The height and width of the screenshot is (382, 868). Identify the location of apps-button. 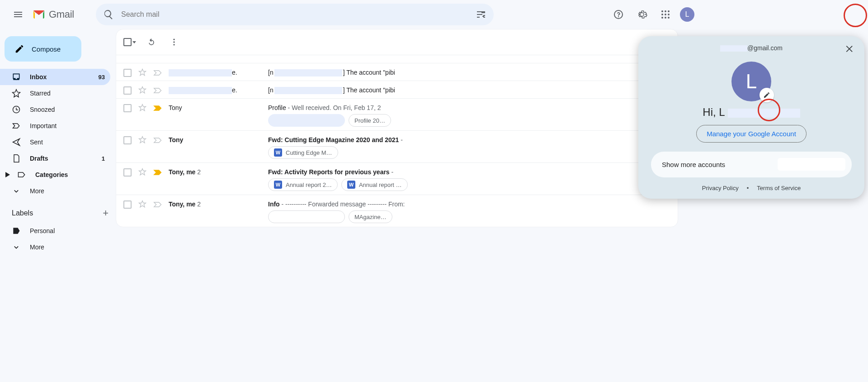
(665, 14).